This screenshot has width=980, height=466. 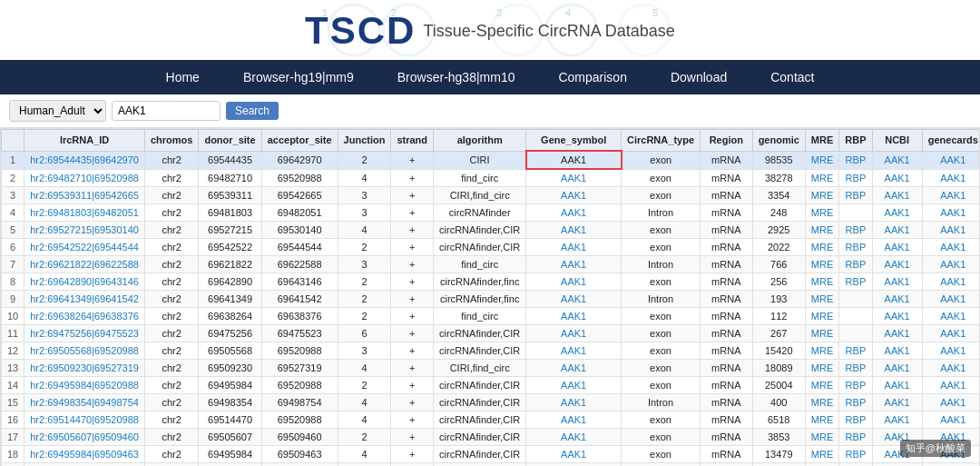 I want to click on species-dropdown: Human_Adult Human_Fetal Mouse_Adult Mous…, so click(x=58, y=111).